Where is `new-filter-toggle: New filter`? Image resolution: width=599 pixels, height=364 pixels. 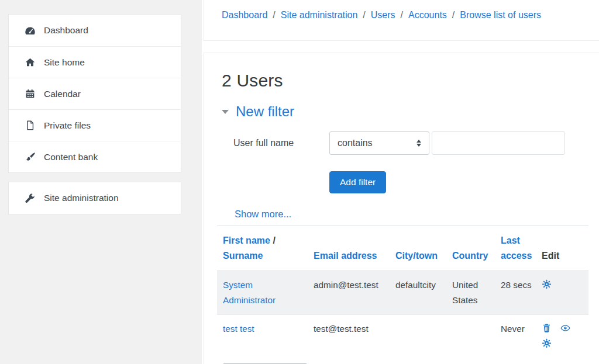
new-filter-toggle: New filter is located at coordinates (411, 112).